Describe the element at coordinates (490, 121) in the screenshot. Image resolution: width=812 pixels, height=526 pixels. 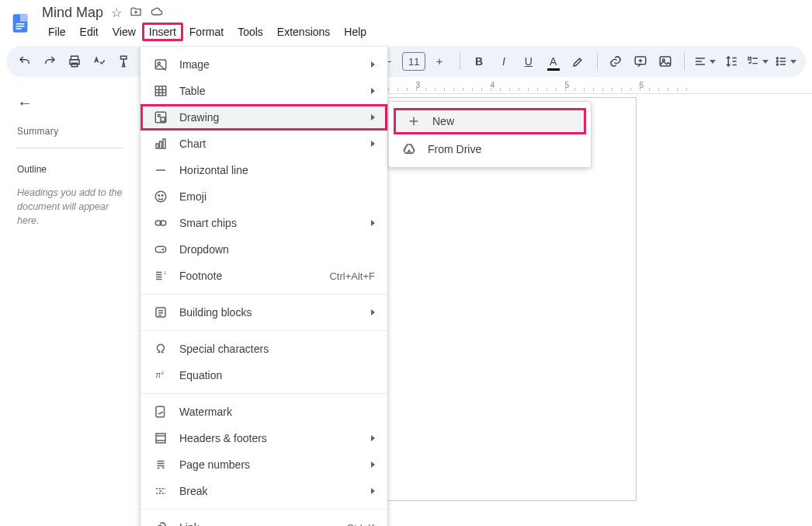
I see `drawing-submenu-new: New` at that location.